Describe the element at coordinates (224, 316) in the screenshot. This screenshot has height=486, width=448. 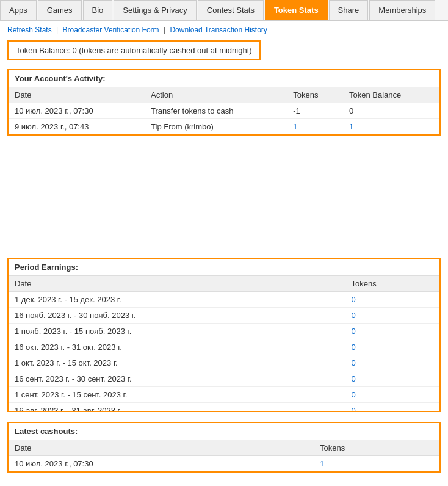
I see `period-row: 16 нояб. 2023 г. - 30 нояб. 2023 г. 0` at that location.